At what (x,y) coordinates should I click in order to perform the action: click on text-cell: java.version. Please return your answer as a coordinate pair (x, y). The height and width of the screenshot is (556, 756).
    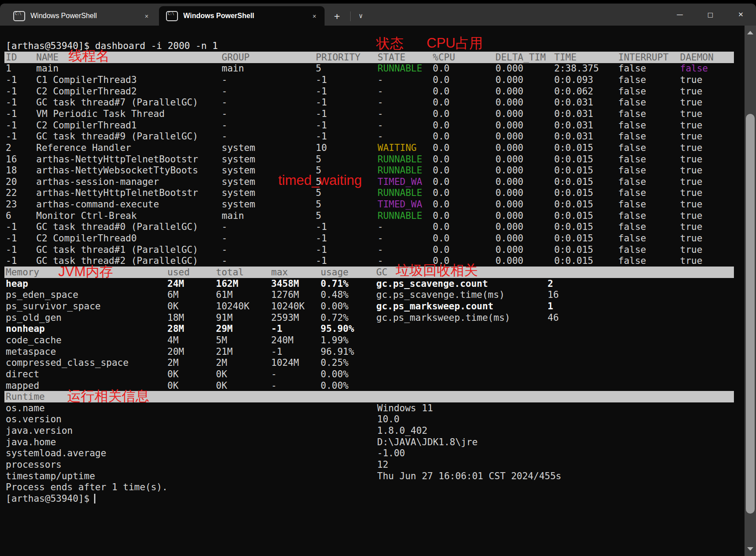
    Looking at the image, I should click on (39, 431).